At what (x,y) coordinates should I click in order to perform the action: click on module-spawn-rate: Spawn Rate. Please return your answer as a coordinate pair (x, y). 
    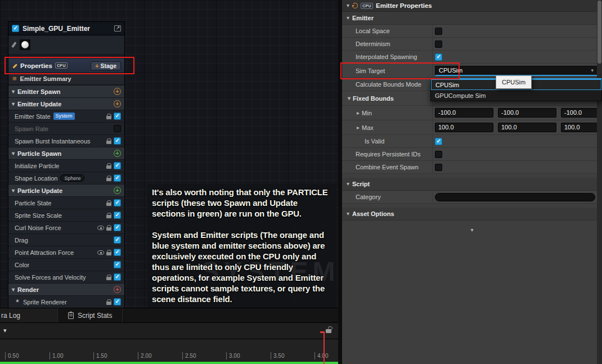
    Looking at the image, I should click on (66, 128).